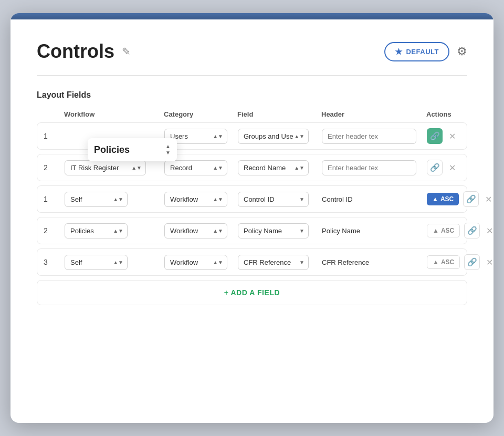  What do you see at coordinates (460, 262) in the screenshot?
I see `actions-cell-5: ▲ ASC 🔗 ✕` at bounding box center [460, 262].